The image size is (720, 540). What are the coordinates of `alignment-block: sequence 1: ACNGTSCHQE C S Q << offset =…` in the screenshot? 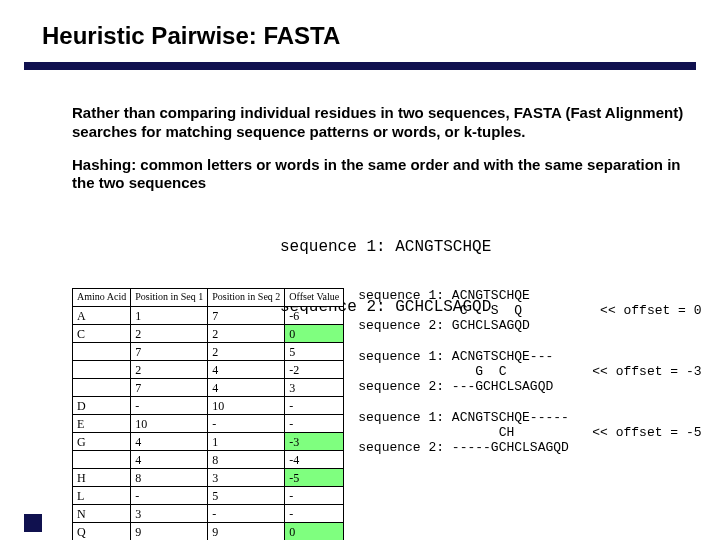 It's located at (530, 310).